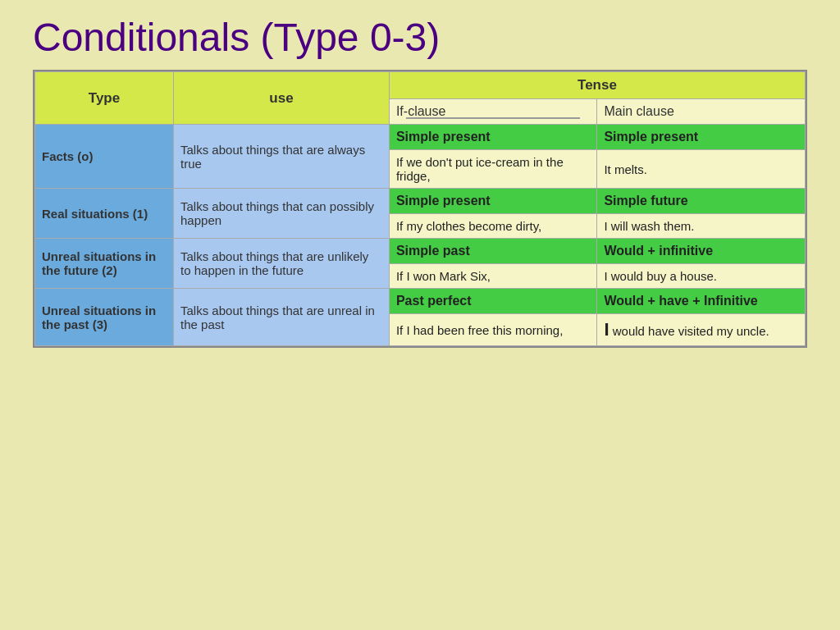 This screenshot has height=630, width=840. I want to click on row3-tense-if: Simple past, so click(493, 251).